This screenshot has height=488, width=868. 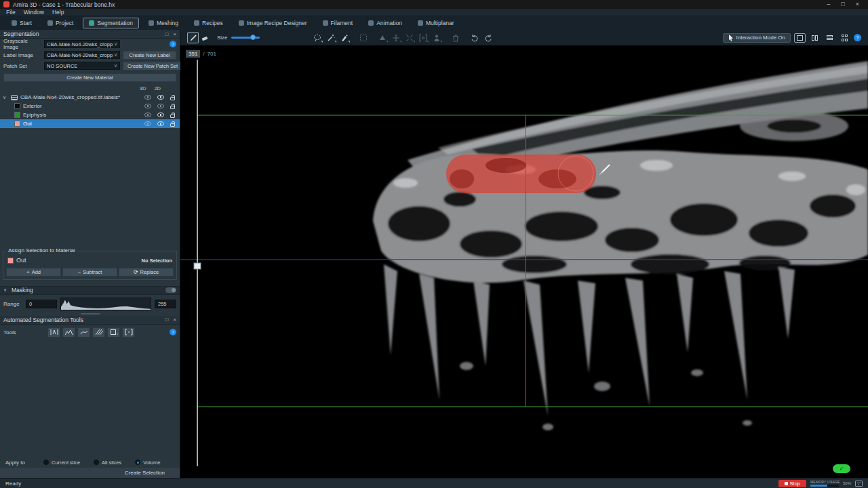 I want to click on eraser-tool-icon, so click(x=205, y=38).